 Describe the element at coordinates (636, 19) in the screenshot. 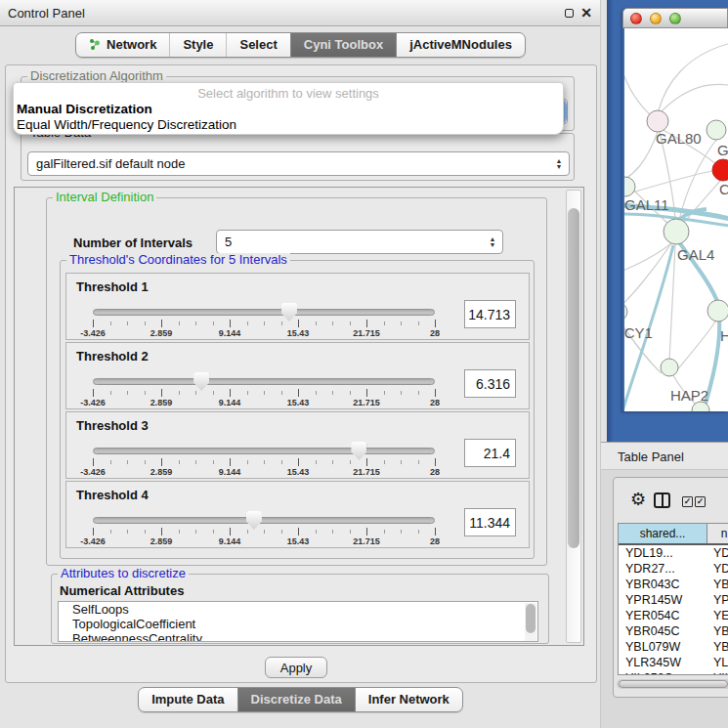

I see `close-traffic-light-icon` at that location.